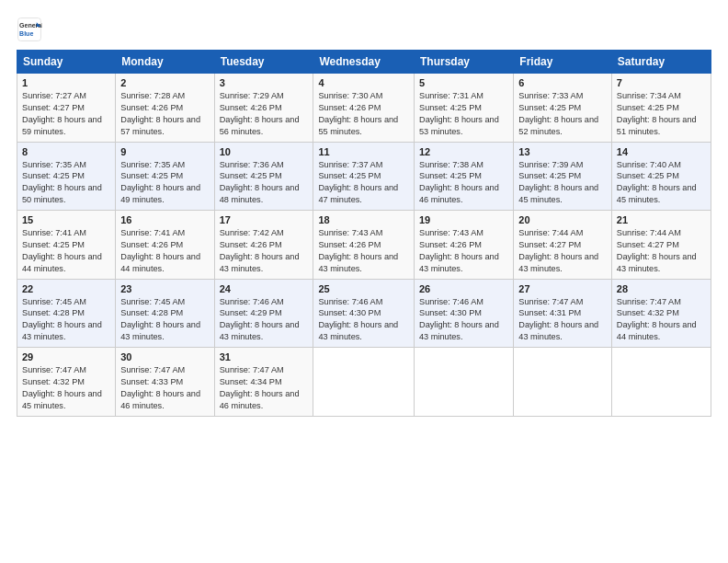 The width and height of the screenshot is (728, 563). What do you see at coordinates (264, 109) in the screenshot?
I see `calendar-cell: 3 Sunrise: 7:29 AMSunset: 4:26 PMDayligh…` at bounding box center [264, 109].